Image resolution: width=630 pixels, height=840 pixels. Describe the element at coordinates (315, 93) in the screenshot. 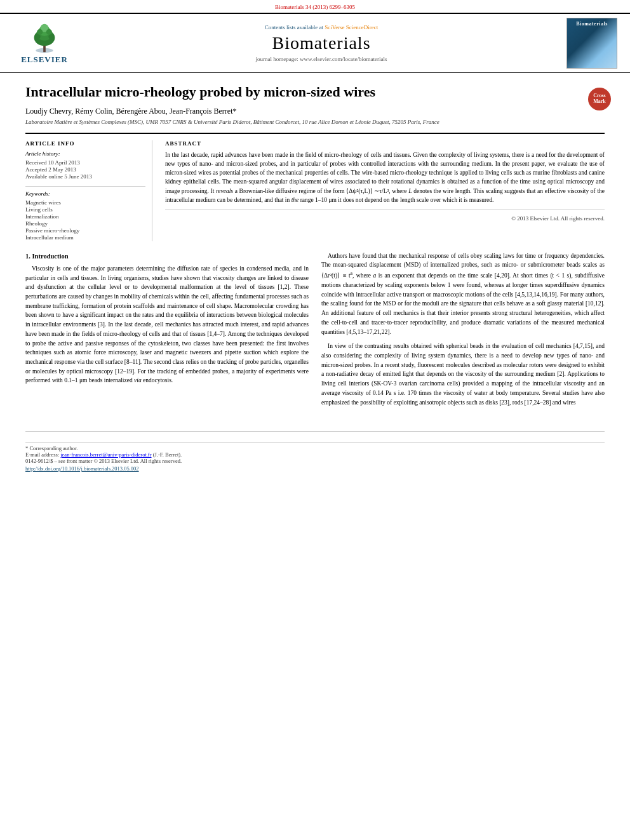

I see `title-row: Intracellular micro-rheology probed by m…` at that location.